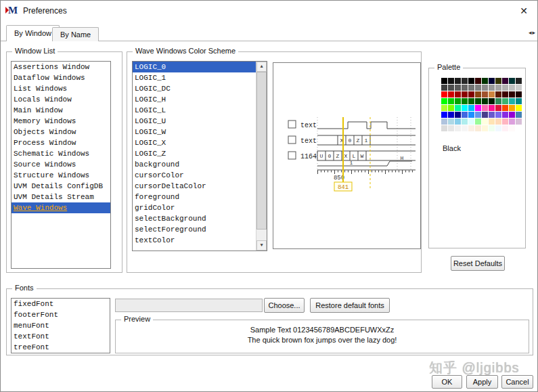 Image resolution: width=538 pixels, height=392 pixels. I want to click on scrollbar-thumb, so click(261, 150).